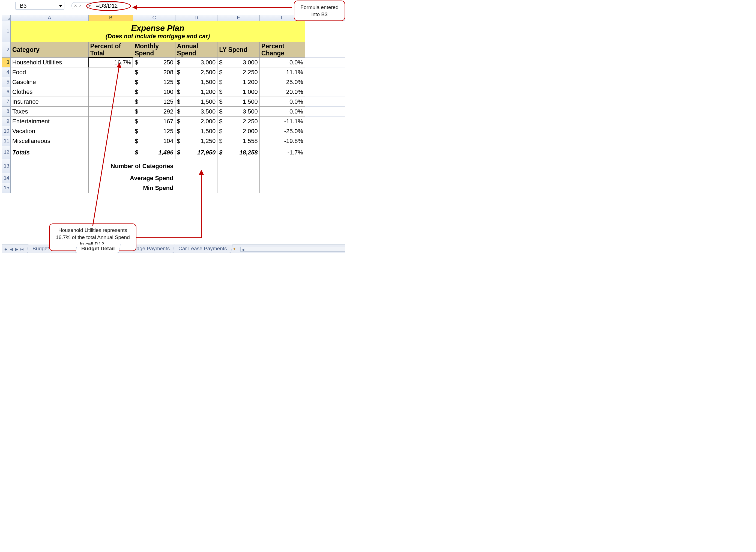 This screenshot has height=552, width=756. What do you see at coordinates (6, 152) in the screenshot?
I see `row-header-12: 12` at bounding box center [6, 152].